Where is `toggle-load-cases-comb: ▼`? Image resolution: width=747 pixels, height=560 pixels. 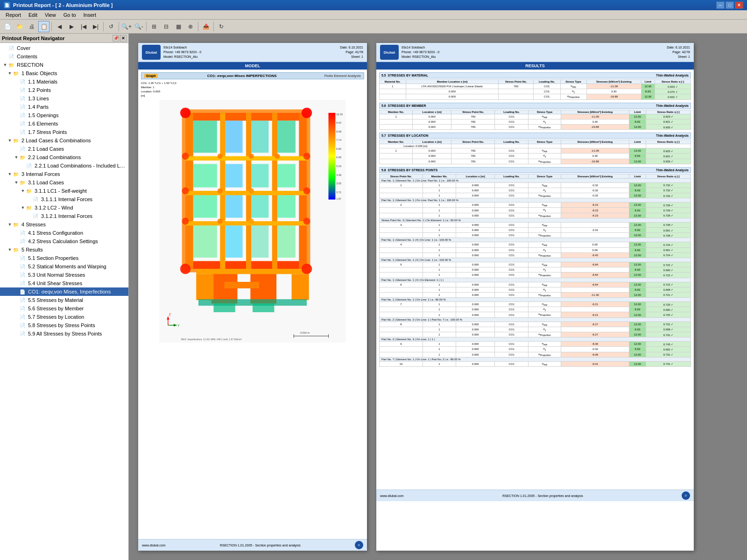 toggle-load-cases-comb: ▼ is located at coordinates (10, 140).